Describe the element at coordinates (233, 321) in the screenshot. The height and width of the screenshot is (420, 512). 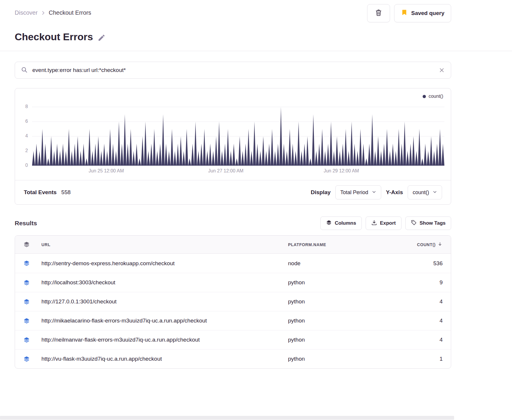
I see `table-row: http://mikaelacarino-flask-errors-m3uuiz…` at that location.